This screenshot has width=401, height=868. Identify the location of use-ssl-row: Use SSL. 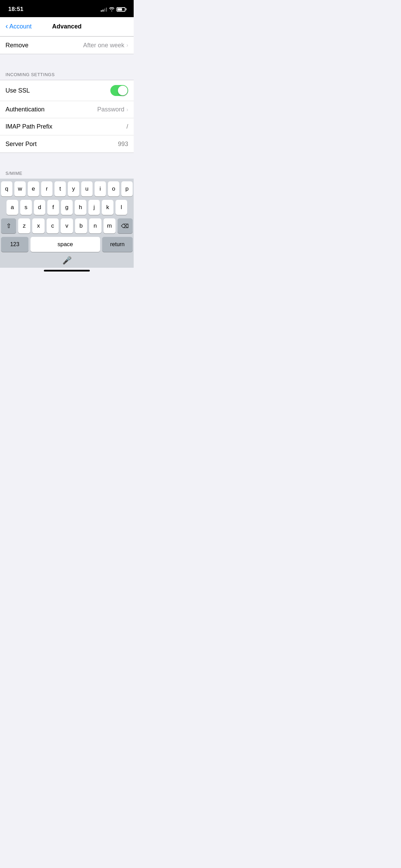
(67, 91).